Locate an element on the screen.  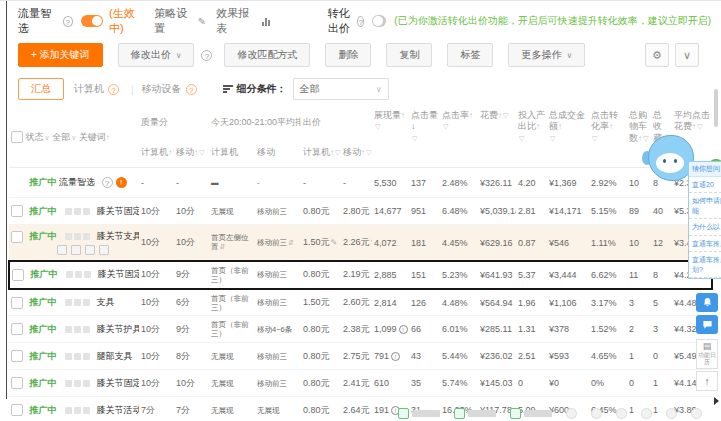
tab-summary: 汇总 is located at coordinates (41, 89).